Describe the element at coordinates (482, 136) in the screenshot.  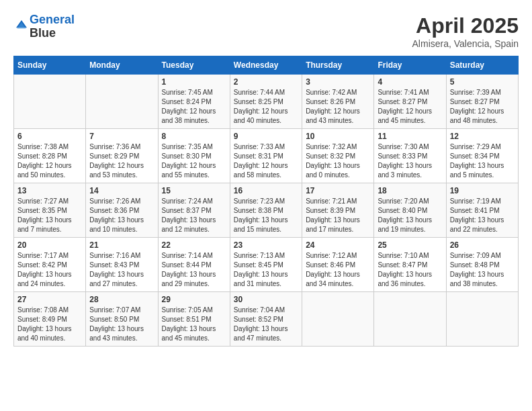
I see `day-number: 12` at that location.